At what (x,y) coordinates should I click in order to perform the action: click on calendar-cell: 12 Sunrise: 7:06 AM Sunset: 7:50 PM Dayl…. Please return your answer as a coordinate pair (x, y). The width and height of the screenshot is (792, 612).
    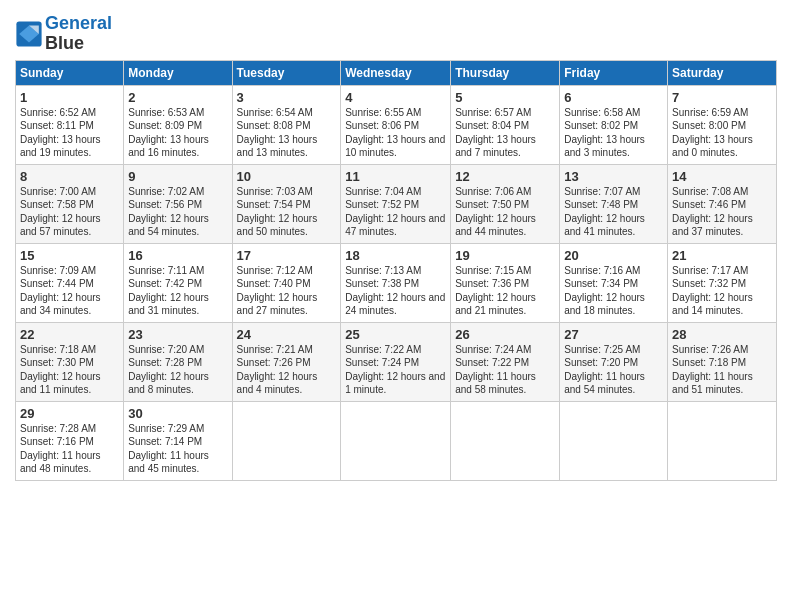
    Looking at the image, I should click on (506, 204).